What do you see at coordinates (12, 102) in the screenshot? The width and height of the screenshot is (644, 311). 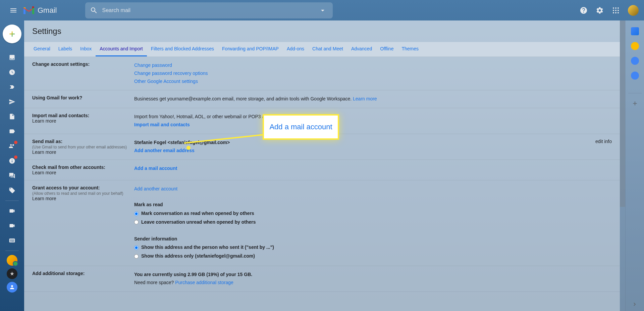 I see `sidebar-sent` at bounding box center [12, 102].